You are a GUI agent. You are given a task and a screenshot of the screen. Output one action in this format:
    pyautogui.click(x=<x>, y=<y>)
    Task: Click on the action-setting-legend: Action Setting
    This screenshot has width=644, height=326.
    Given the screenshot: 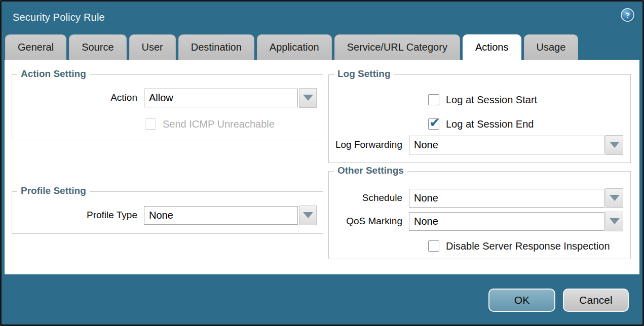 What is the action you would take?
    pyautogui.click(x=54, y=74)
    